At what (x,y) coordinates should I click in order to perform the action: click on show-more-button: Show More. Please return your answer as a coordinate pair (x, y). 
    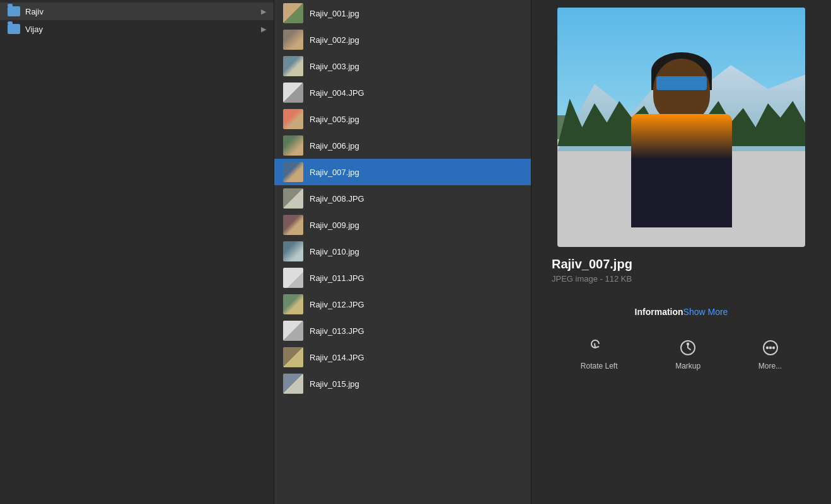
    Looking at the image, I should click on (706, 312).